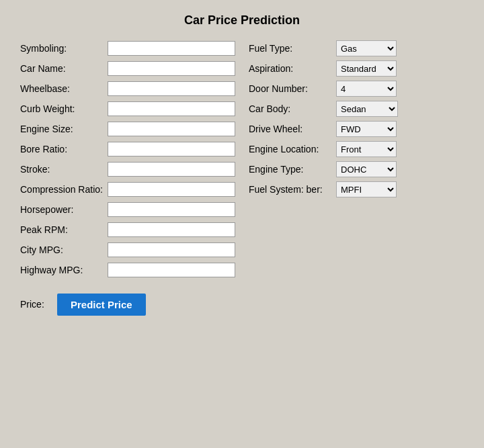  What do you see at coordinates (171, 270) in the screenshot?
I see `input-highway-mpg` at bounding box center [171, 270].